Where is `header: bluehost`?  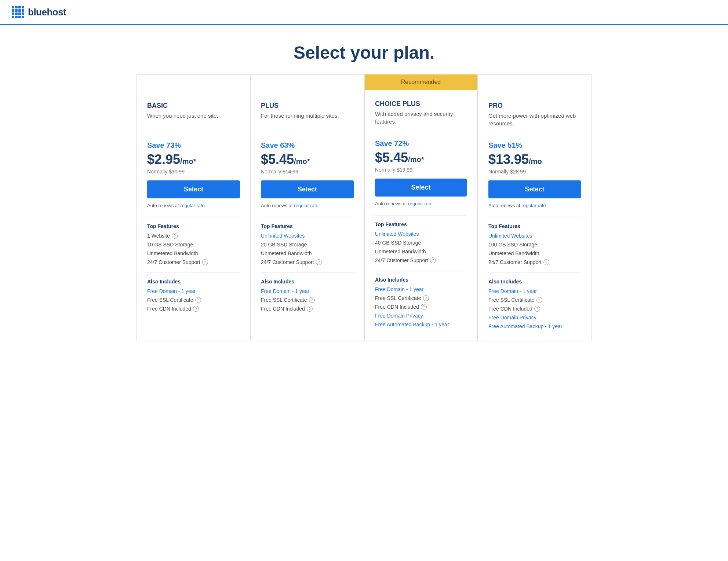 header: bluehost is located at coordinates (364, 12).